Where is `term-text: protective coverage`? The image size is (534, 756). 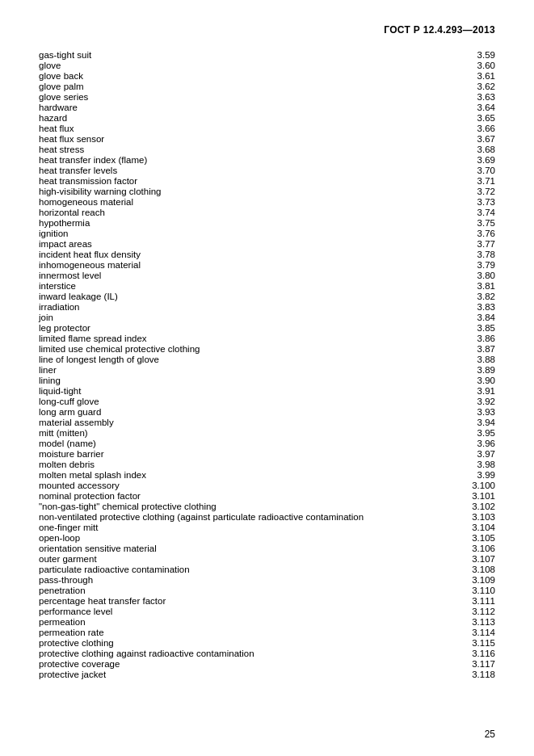
term-text: protective coverage is located at coordinates (250, 664).